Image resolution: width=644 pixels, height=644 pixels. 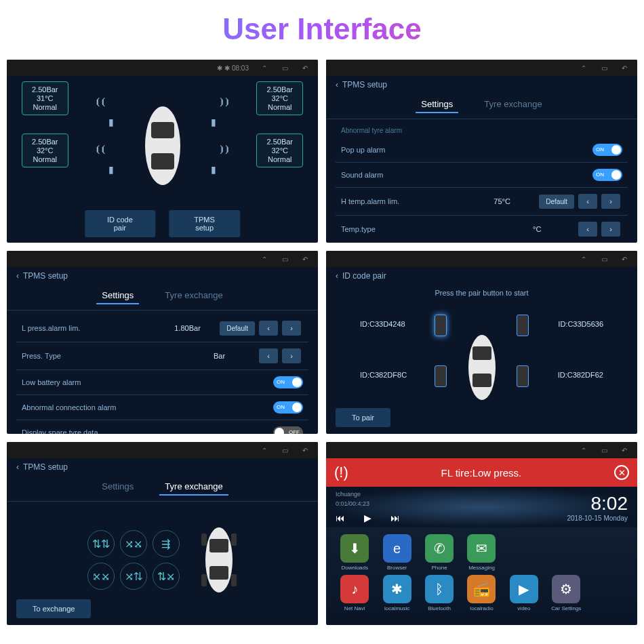 I want to click on tire-rr-icon, so click(x=523, y=376).